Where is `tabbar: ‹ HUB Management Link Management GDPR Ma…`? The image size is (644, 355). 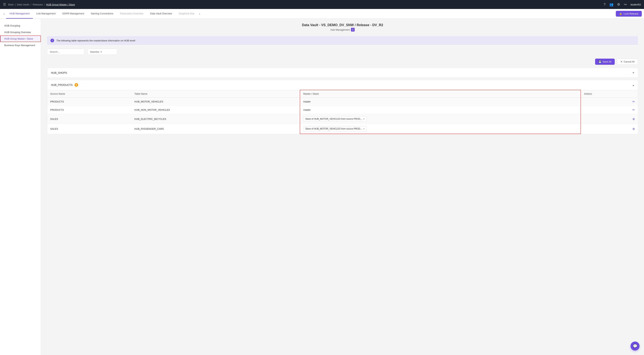
tabbar: ‹ HUB Management Link Management GDPR Ma… is located at coordinates (322, 14).